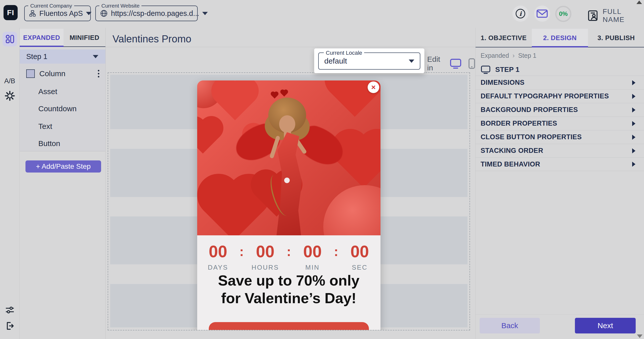  Describe the element at coordinates (147, 13) in the screenshot. I see `website-select: Current Website https://csp-demo.pages.d…` at that location.